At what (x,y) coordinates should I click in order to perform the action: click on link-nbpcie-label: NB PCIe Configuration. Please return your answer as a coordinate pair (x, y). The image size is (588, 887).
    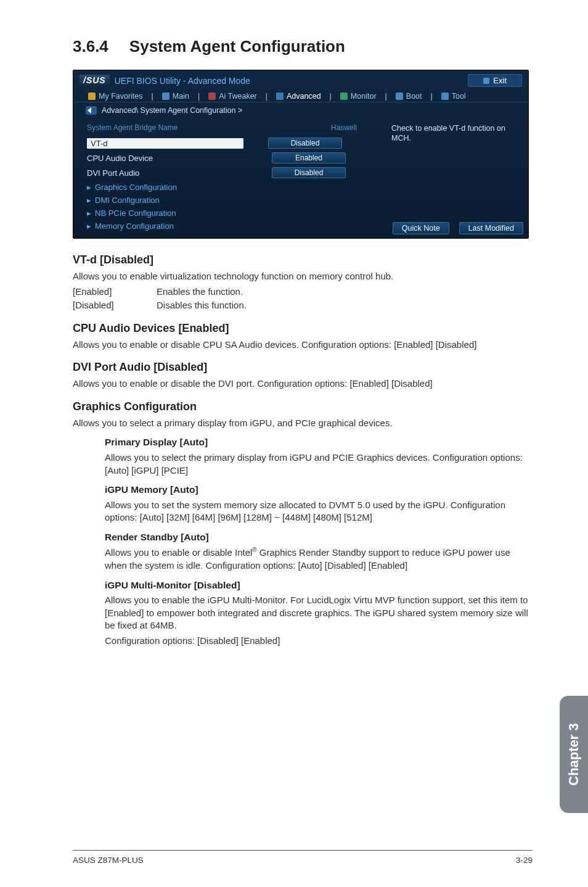
    Looking at the image, I should click on (136, 213).